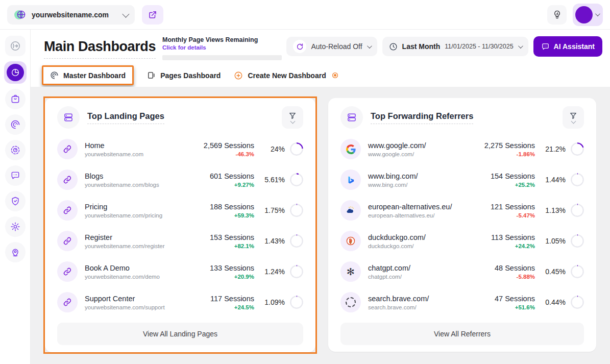  I want to click on row-icon: ✻, so click(351, 272).